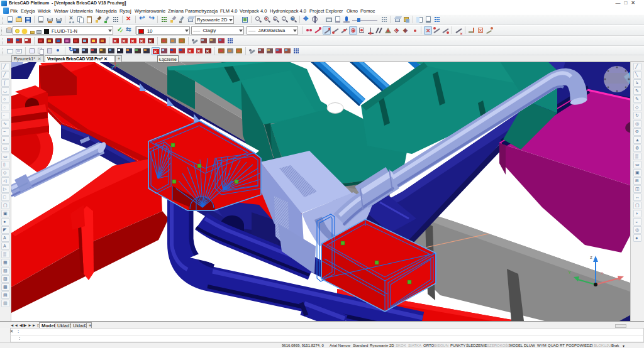 The image size is (644, 348). What do you see at coordinates (570, 273) in the screenshot?
I see `svg-text: Y` at bounding box center [570, 273].